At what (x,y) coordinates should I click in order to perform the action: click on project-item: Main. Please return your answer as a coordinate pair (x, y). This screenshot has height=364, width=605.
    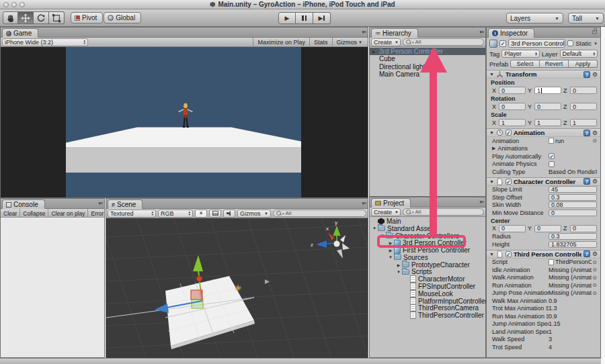
    Looking at the image, I should click on (428, 222).